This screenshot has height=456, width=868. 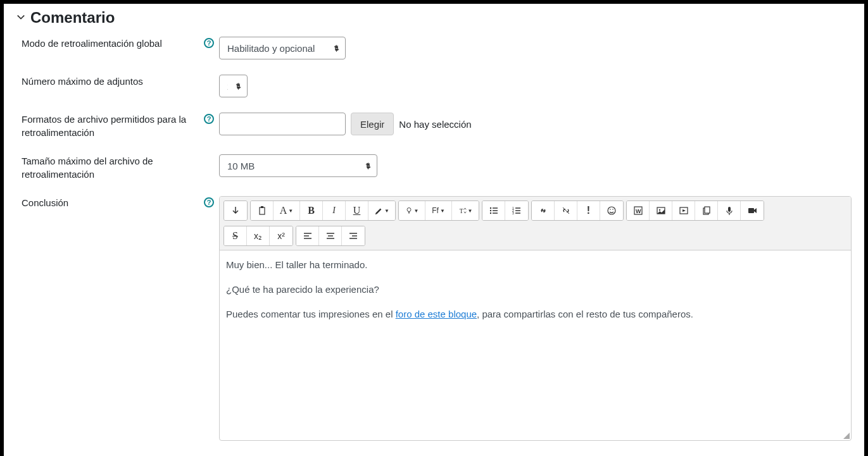 What do you see at coordinates (21, 18) in the screenshot?
I see `collapse-toggle` at bounding box center [21, 18].